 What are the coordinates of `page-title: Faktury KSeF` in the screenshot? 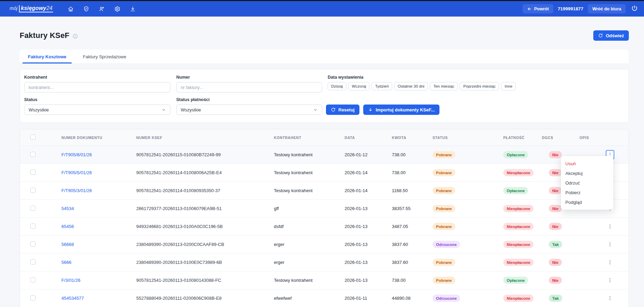 It's located at (44, 36).